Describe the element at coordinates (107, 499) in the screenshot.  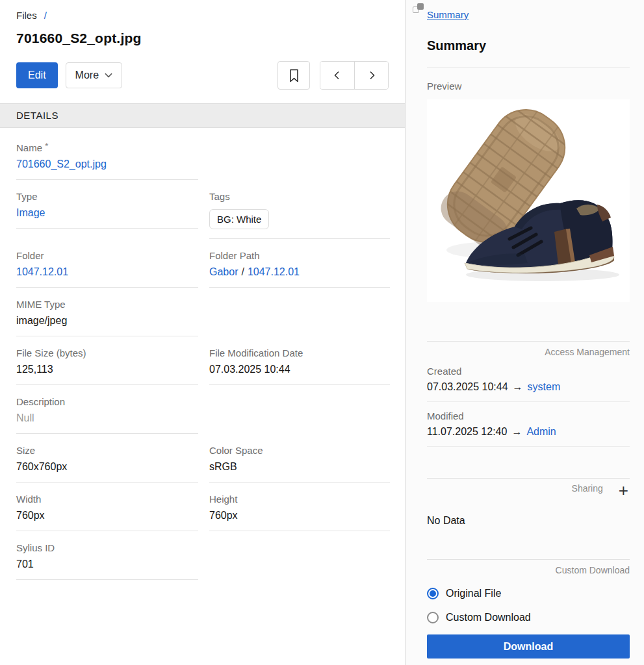
I see `field-width-label: Width` at that location.